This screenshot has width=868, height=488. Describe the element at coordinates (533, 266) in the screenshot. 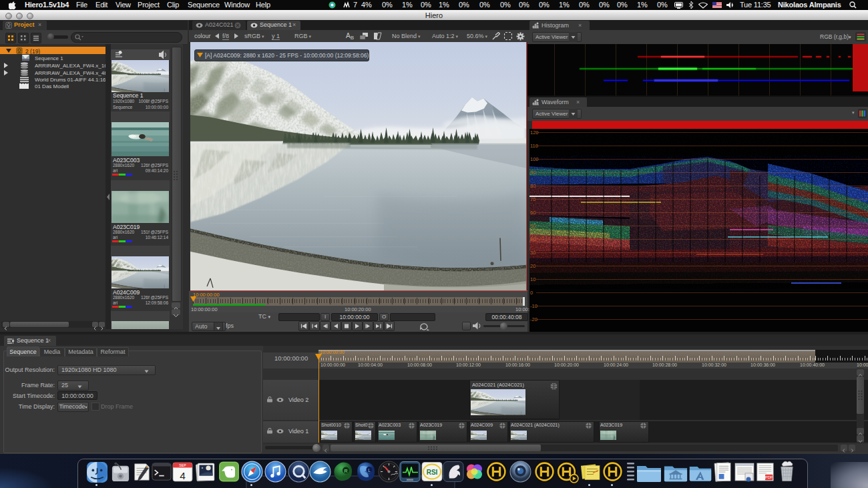

I see `svg-text: 20` at that location.